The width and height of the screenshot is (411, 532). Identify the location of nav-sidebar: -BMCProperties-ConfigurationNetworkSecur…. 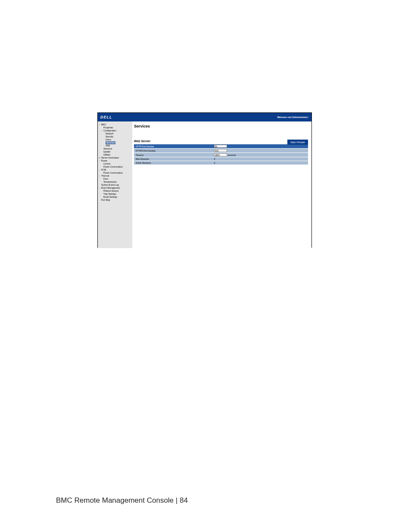
(115, 185).